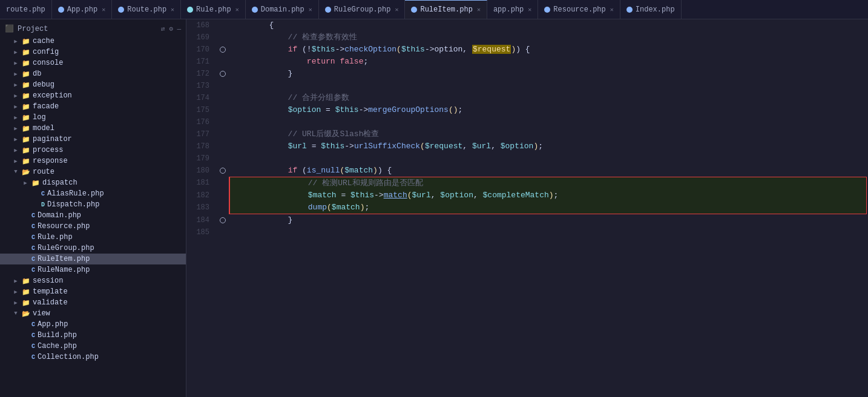 The width and height of the screenshot is (868, 397). Describe the element at coordinates (44, 172) in the screenshot. I see `folder-label-route: route` at that location.